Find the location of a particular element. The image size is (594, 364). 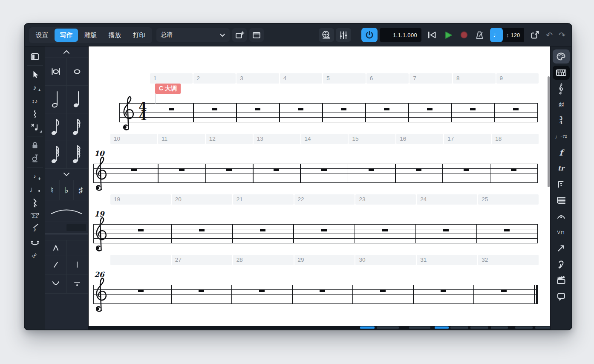

duration-thirtysecond-button is located at coordinates (56, 155).